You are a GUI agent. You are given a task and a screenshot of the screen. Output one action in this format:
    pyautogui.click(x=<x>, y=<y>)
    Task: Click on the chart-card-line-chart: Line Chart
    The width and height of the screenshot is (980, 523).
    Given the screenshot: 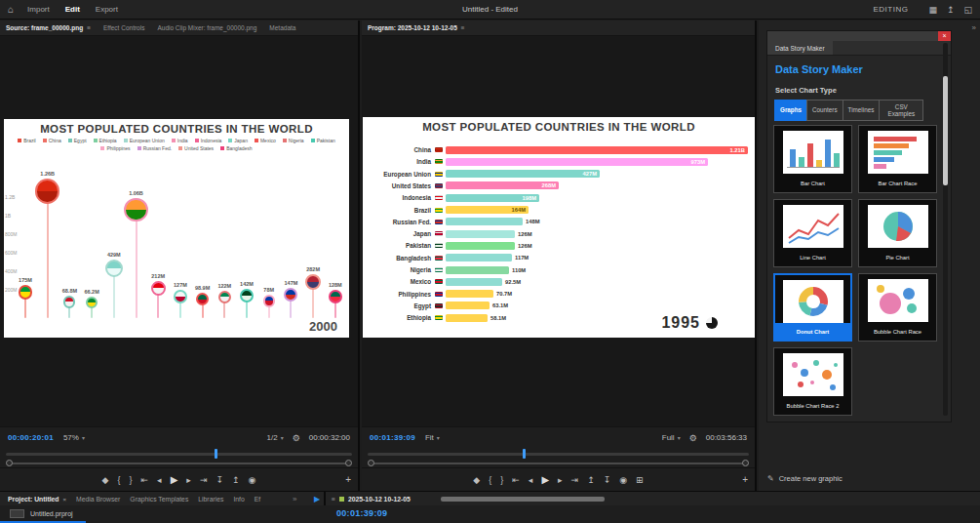 What is the action you would take?
    pyautogui.click(x=813, y=233)
    